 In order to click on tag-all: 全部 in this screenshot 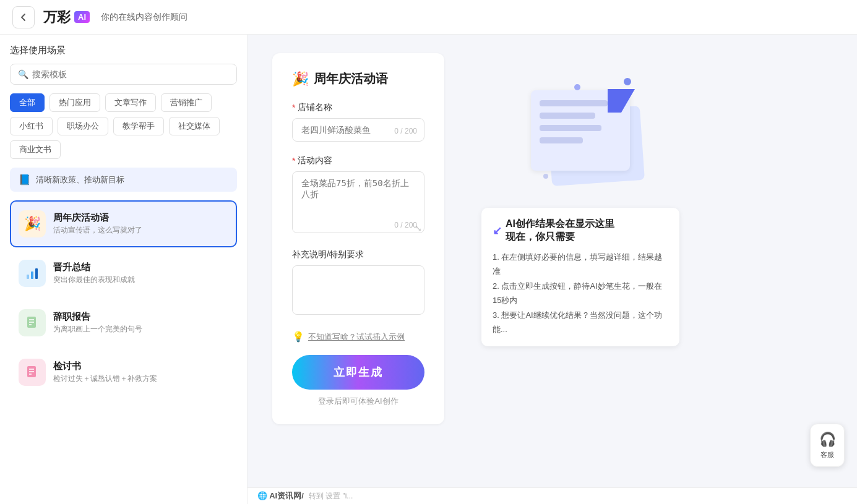, I will do `click(27, 103)`.